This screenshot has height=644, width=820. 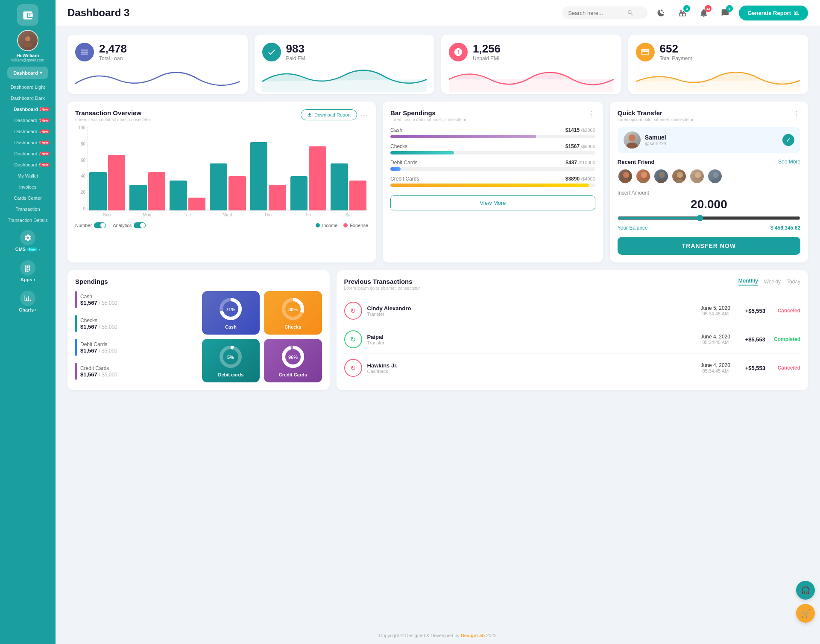 What do you see at coordinates (794, 282) in the screenshot?
I see `tab-today: Today` at bounding box center [794, 282].